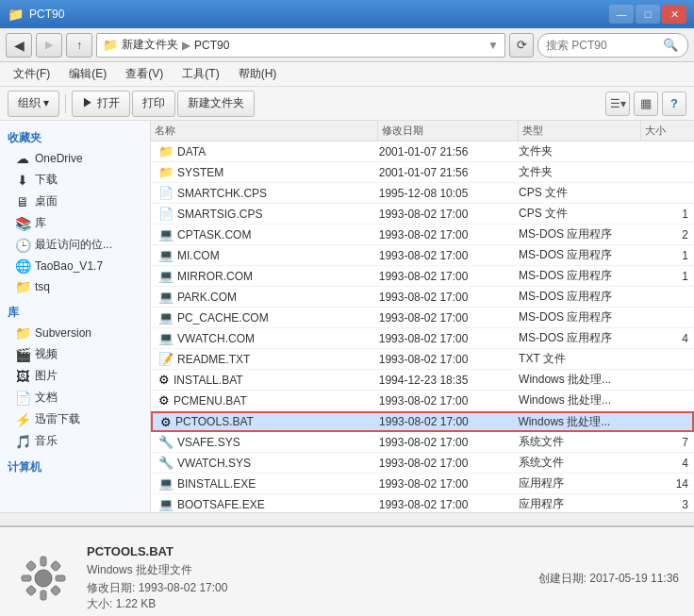 The height and width of the screenshot is (616, 694). I want to click on file-size: 2, so click(668, 235).